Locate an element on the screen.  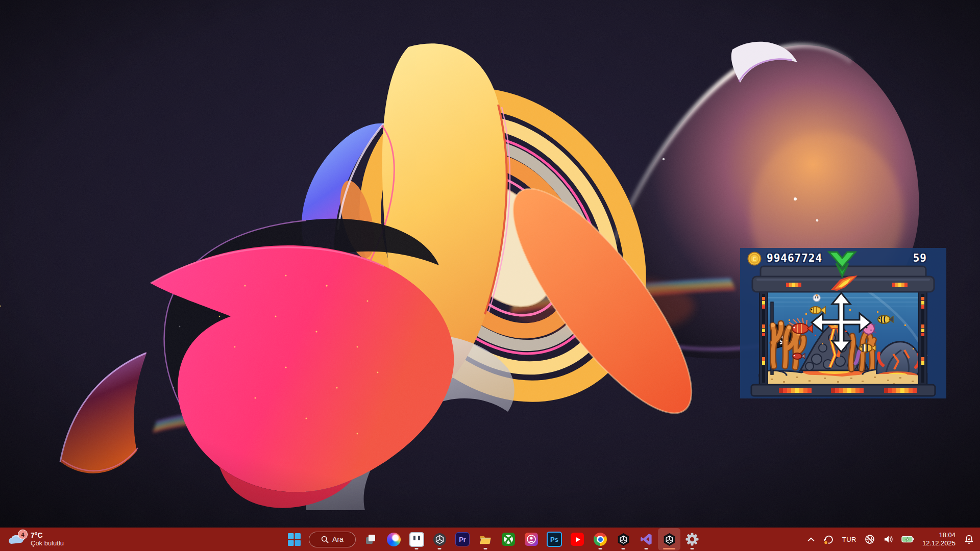
taskbar-app-unity-hub is located at coordinates (439, 539).